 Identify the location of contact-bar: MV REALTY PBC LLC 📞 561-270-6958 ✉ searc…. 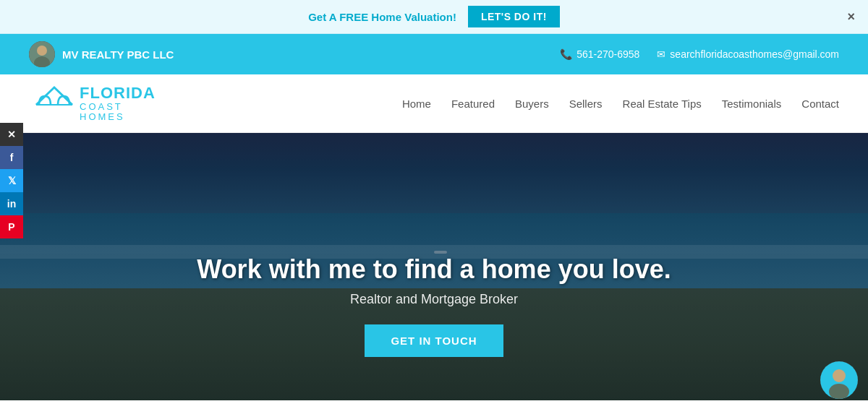
(434, 54).